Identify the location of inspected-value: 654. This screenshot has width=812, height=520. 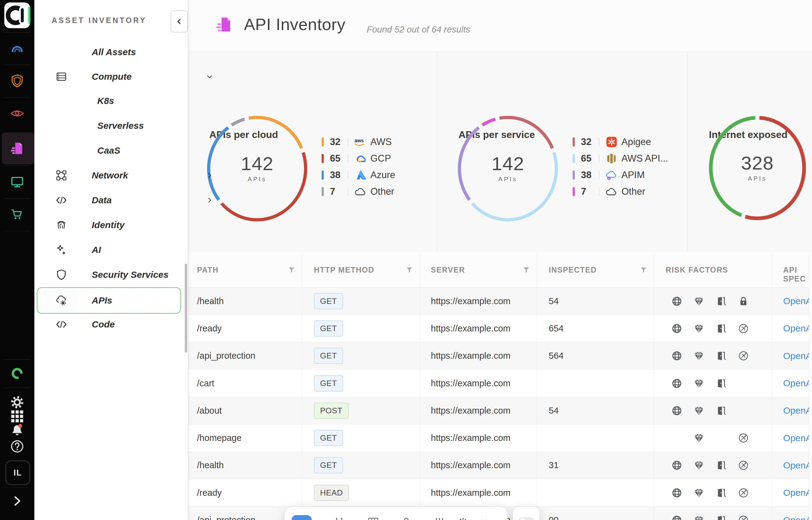
(556, 329).